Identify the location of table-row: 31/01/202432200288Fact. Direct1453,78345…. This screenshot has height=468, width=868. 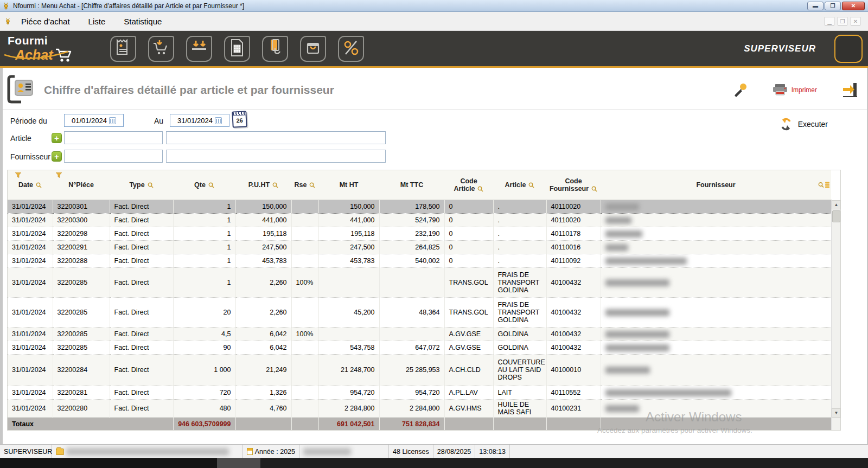
(419, 260).